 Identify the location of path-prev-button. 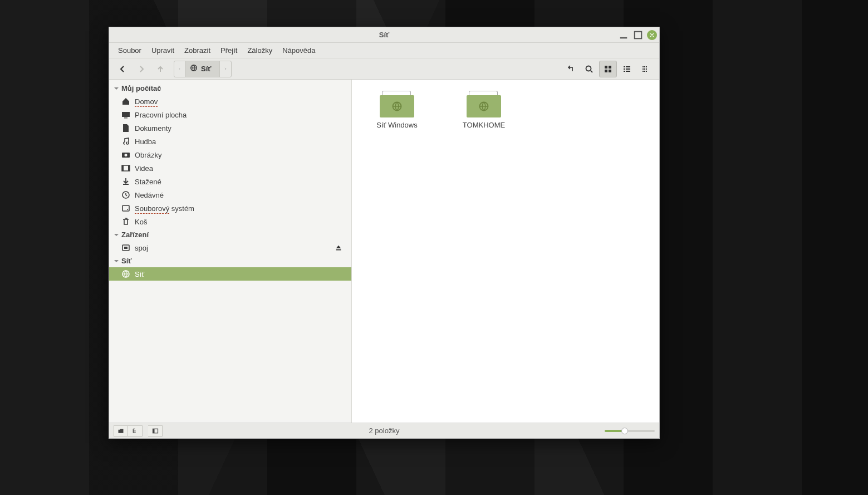
(180, 69).